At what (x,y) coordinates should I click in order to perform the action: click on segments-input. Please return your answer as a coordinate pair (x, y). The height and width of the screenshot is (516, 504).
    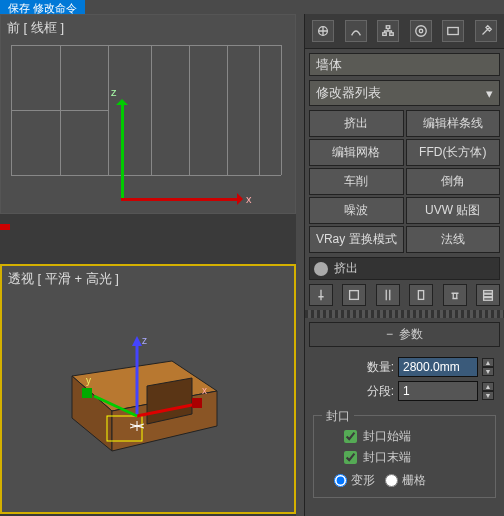
    Looking at the image, I should click on (438, 391).